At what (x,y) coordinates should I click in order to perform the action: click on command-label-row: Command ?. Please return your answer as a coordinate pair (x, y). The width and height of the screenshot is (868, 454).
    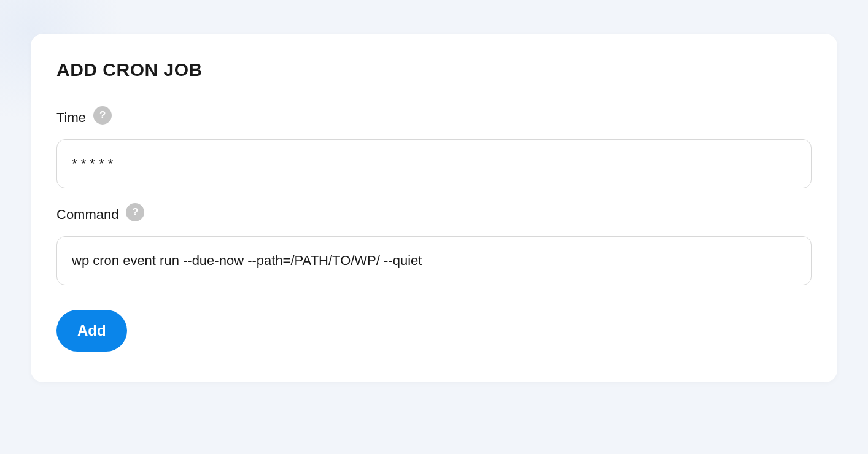
    Looking at the image, I should click on (434, 215).